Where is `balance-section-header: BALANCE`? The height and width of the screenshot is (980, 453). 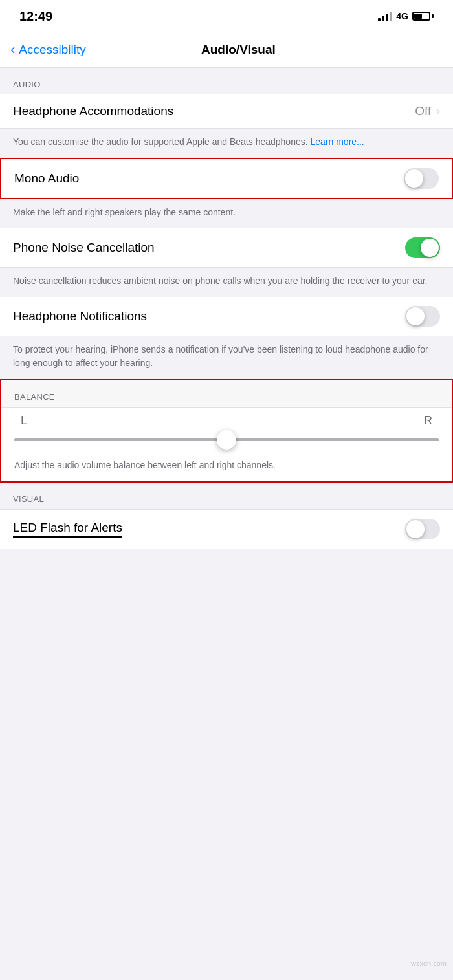
balance-section-header: BALANCE is located at coordinates (226, 394).